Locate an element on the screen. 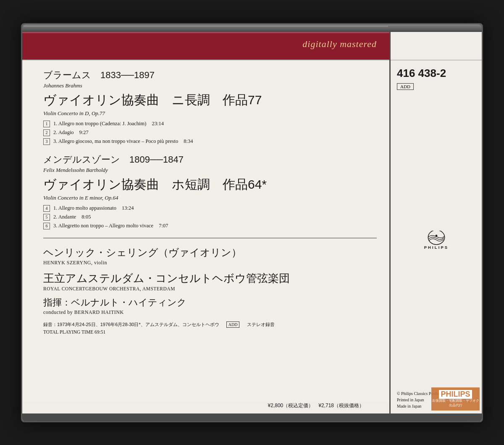  recording-info: 録音：1973年4月24-25日、1976年6月28-30日*、アムステルダム、… is located at coordinates (210, 324).